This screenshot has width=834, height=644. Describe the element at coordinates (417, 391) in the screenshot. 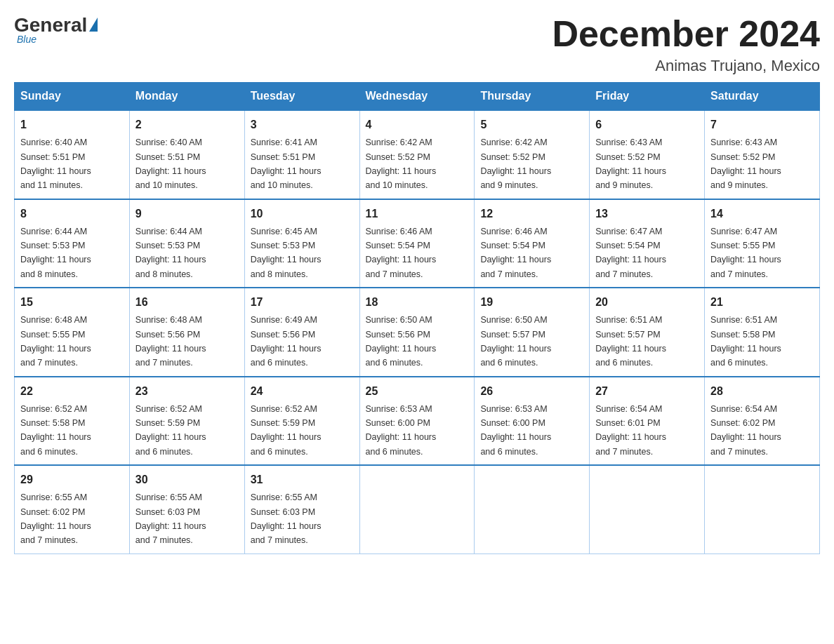

I see `day-number: 25` at that location.